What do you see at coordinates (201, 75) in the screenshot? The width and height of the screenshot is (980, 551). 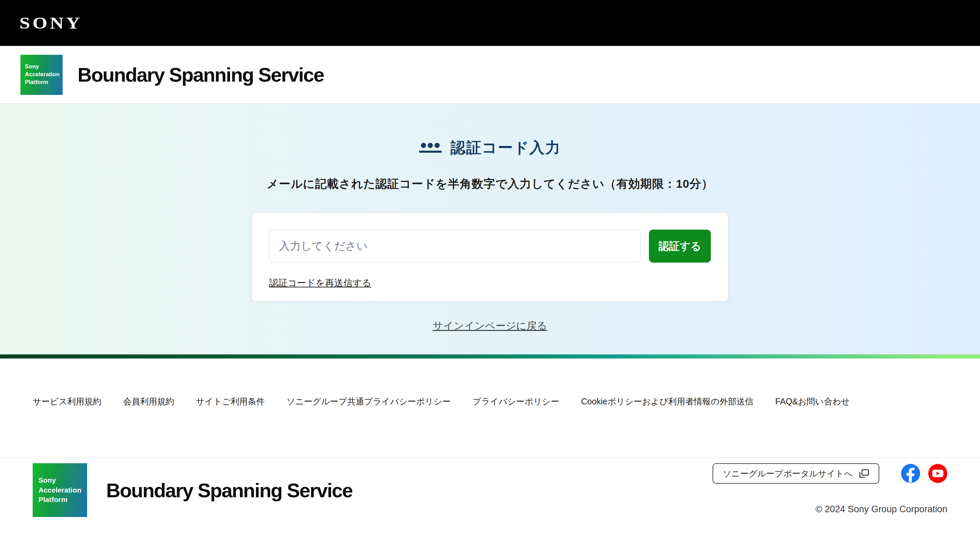 I see `service-title: Boundary Spanning Service` at bounding box center [201, 75].